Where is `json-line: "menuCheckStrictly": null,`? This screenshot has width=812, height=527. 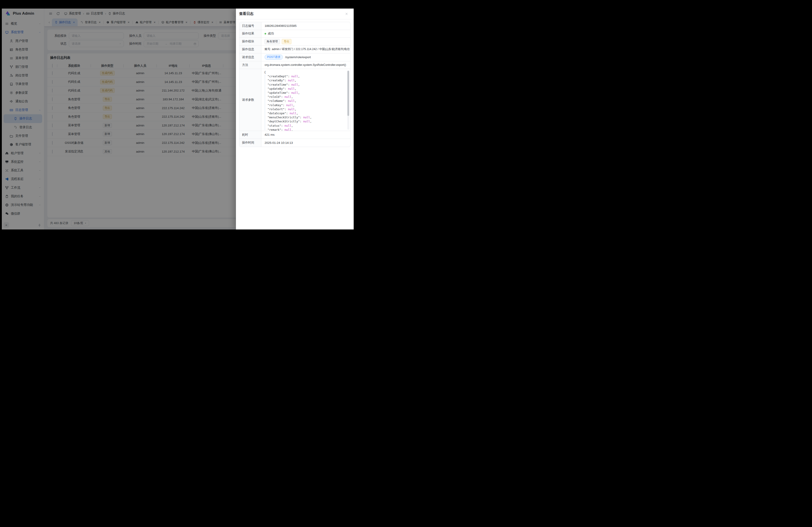
json-line: "menuCheckStrictly": null, is located at coordinates (307, 117).